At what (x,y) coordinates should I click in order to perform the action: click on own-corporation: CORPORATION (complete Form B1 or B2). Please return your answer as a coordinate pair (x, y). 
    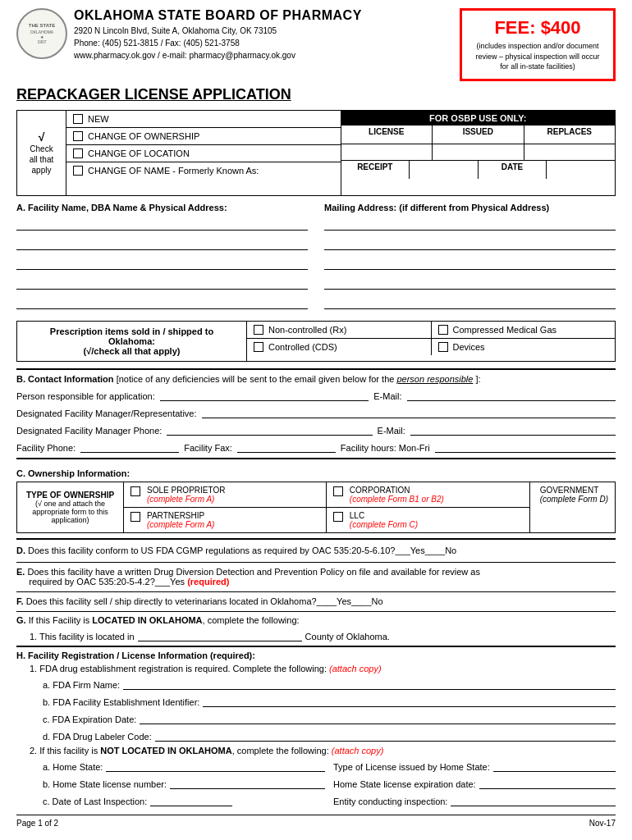
    Looking at the image, I should click on (428, 495).